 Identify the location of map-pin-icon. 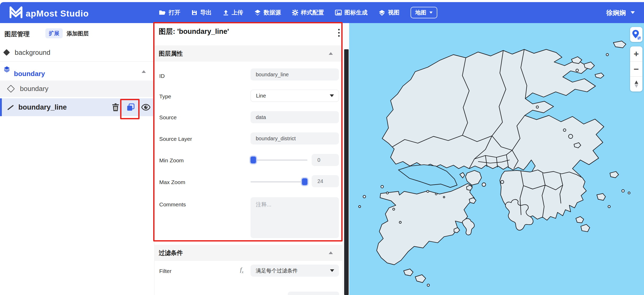
(636, 35).